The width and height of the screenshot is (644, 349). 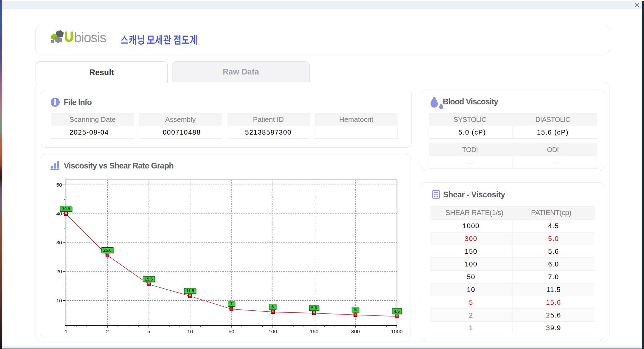 I want to click on svg-text: 20, so click(x=59, y=271).